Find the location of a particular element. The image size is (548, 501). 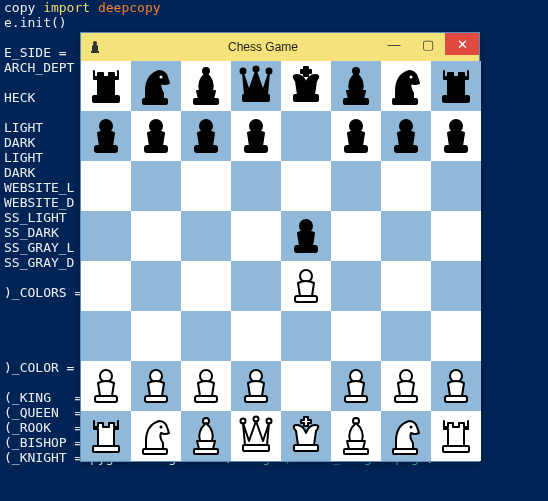

minimize-button: — is located at coordinates (394, 44).